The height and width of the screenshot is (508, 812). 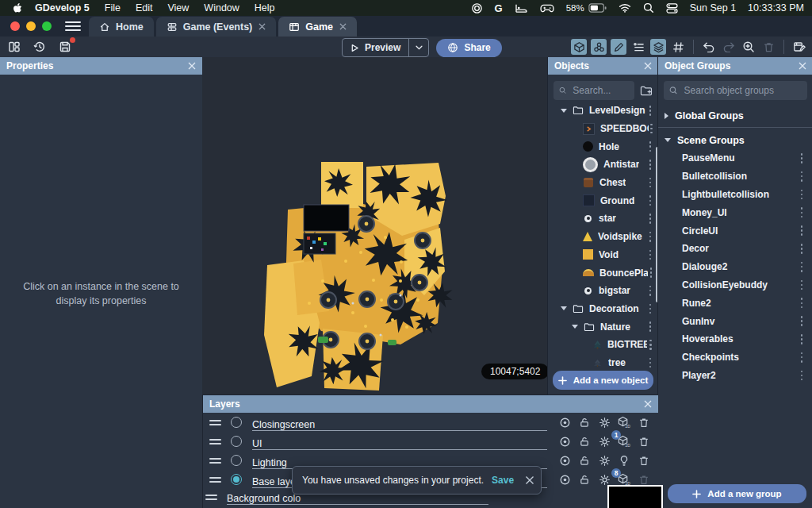 I want to click on tab-game-scene: Game, so click(x=317, y=27).